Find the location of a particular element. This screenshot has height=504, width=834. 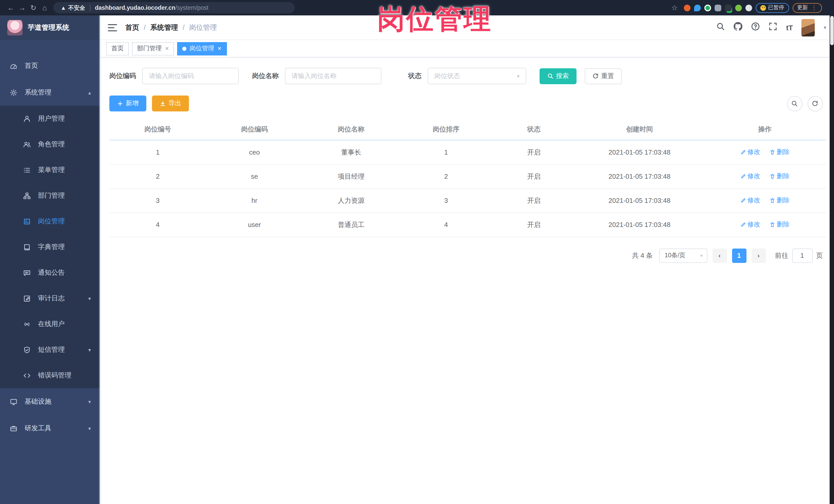

help-icon is located at coordinates (756, 27).